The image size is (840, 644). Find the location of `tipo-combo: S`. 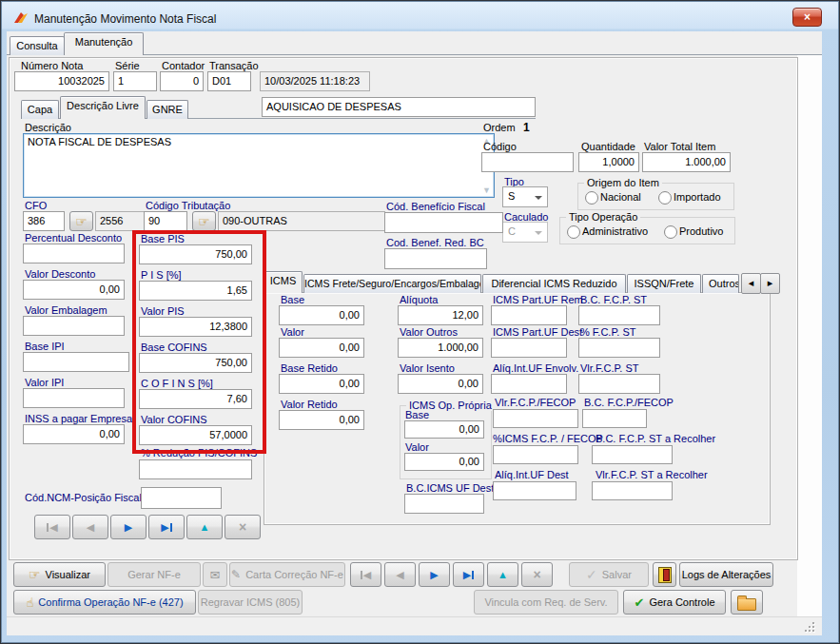

tipo-combo: S is located at coordinates (525, 197).